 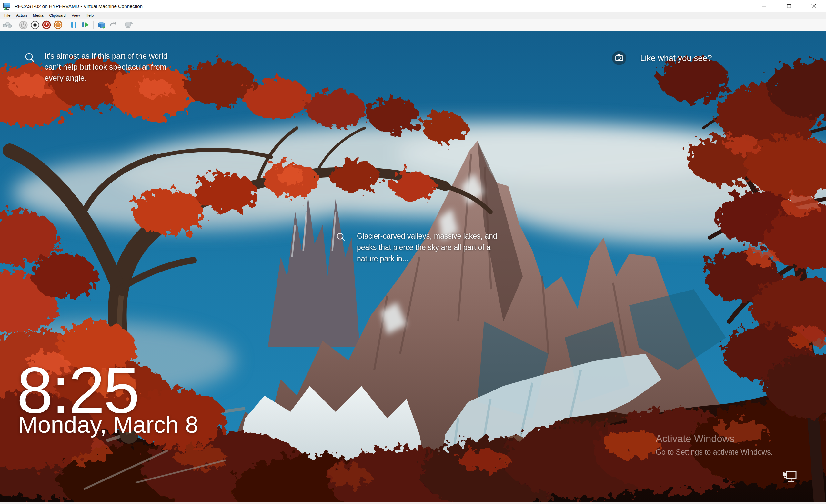 I want to click on network-icon, so click(x=789, y=478).